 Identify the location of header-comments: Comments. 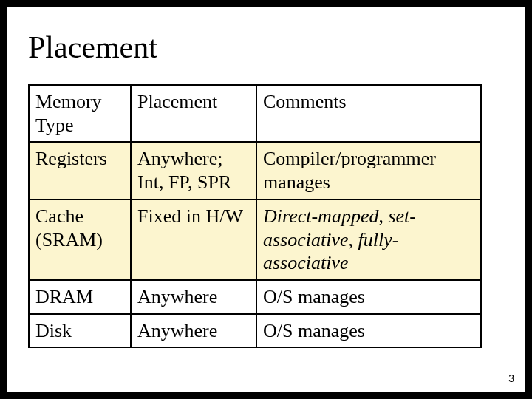
(369, 114).